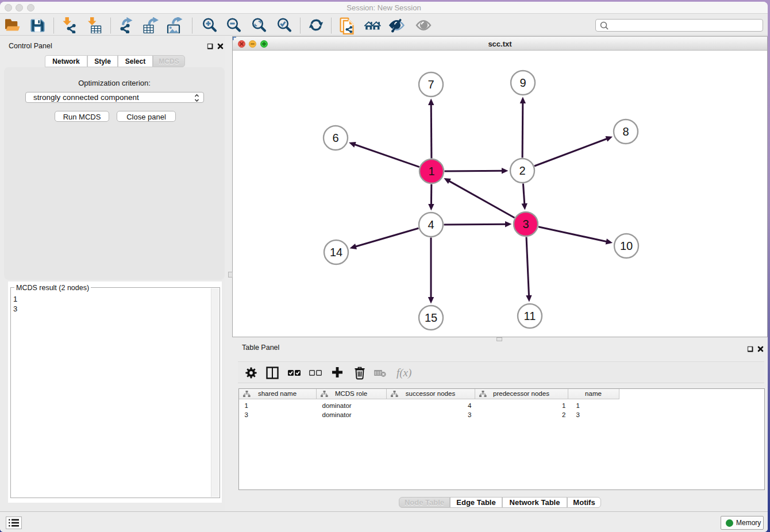  I want to click on svg-text: 1, so click(431, 171).